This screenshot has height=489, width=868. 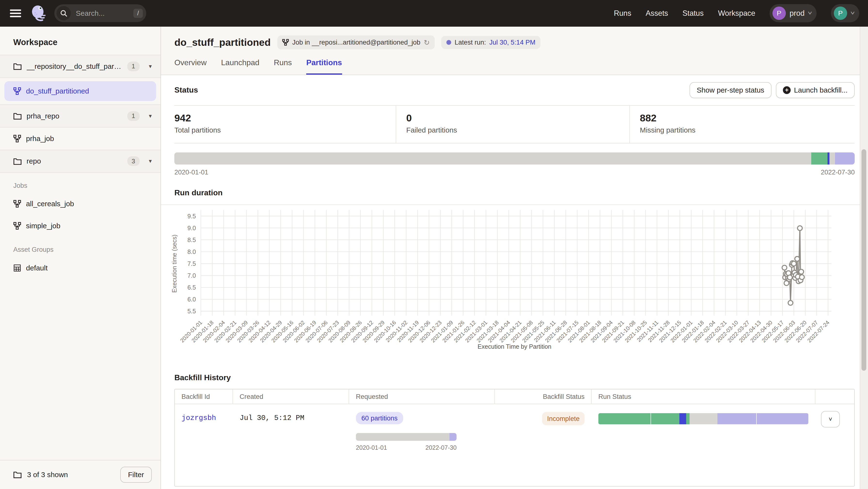 I want to click on requested-partitions-badge: 60 partitions, so click(x=379, y=418).